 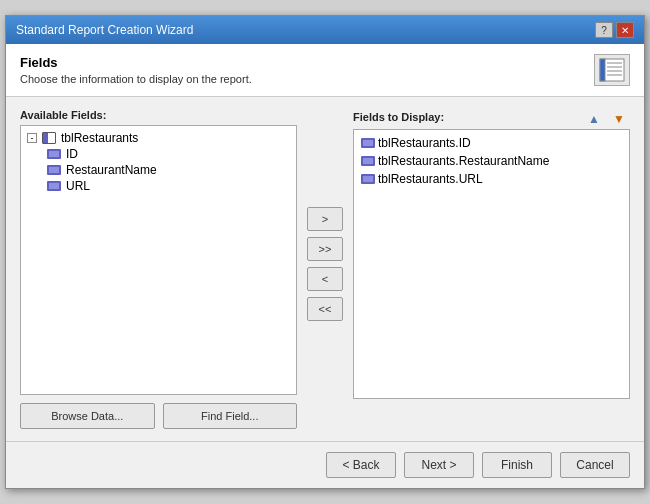 What do you see at coordinates (54, 186) in the screenshot?
I see `field-icon-url` at bounding box center [54, 186].